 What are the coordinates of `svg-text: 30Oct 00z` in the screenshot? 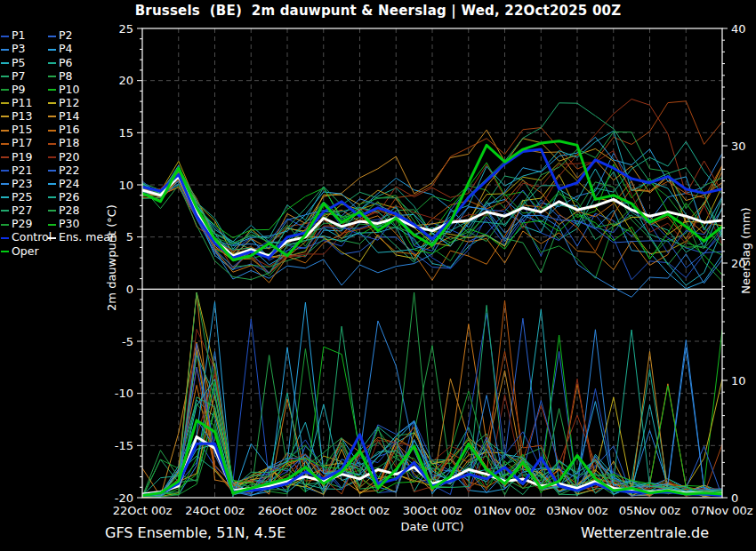 It's located at (432, 510).